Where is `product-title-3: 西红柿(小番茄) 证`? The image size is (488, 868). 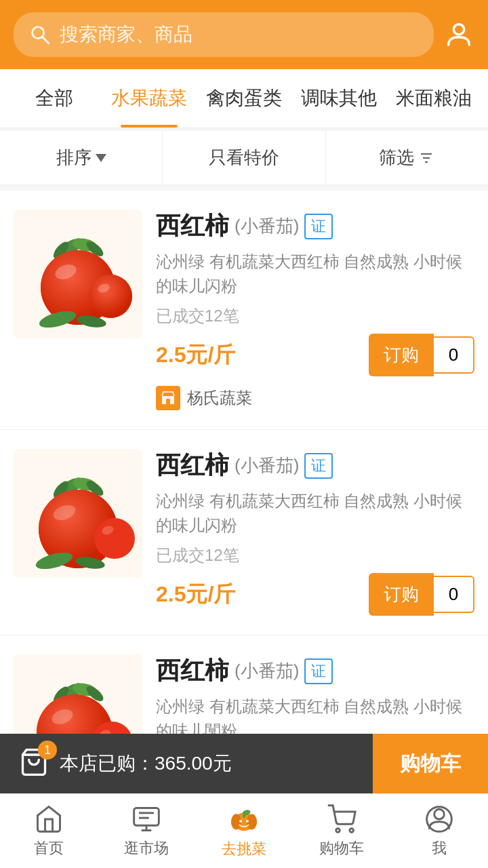
product-title-3: 西红柿(小番茄) 证 is located at coordinates (315, 671).